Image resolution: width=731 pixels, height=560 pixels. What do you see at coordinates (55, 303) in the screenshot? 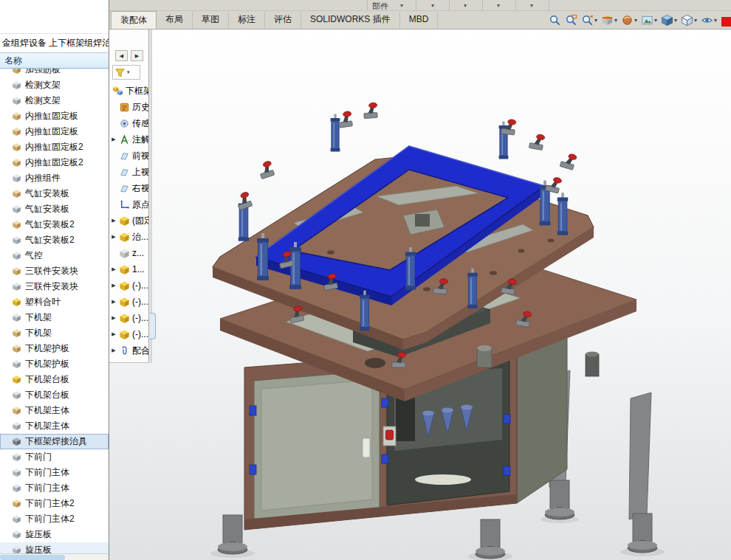
I see `parts-list-item: 塑料合叶` at bounding box center [55, 303].